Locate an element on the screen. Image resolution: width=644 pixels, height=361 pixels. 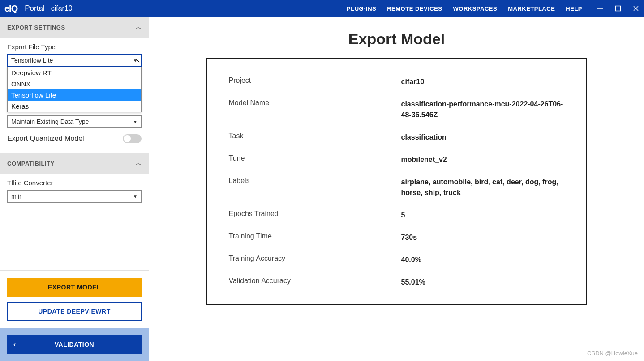
info-value: cifar10 is located at coordinates (483, 82).